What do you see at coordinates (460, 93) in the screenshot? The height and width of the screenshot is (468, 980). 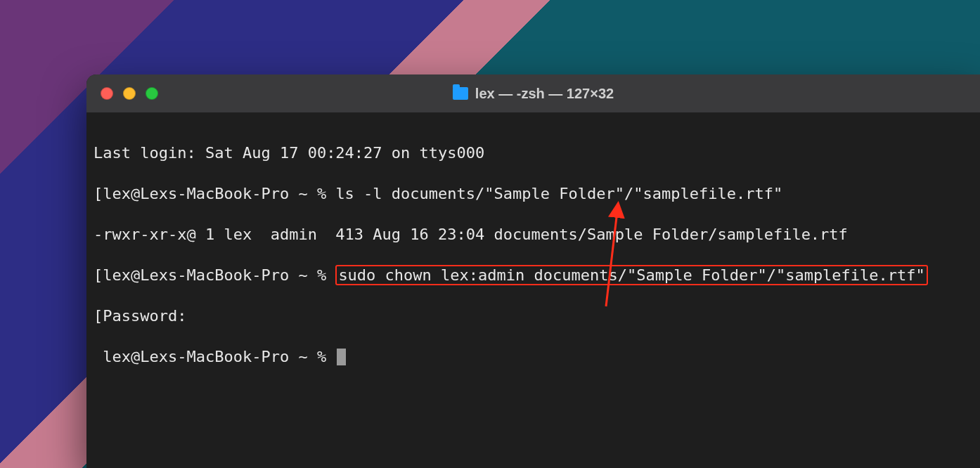 I see `folder-icon` at bounding box center [460, 93].